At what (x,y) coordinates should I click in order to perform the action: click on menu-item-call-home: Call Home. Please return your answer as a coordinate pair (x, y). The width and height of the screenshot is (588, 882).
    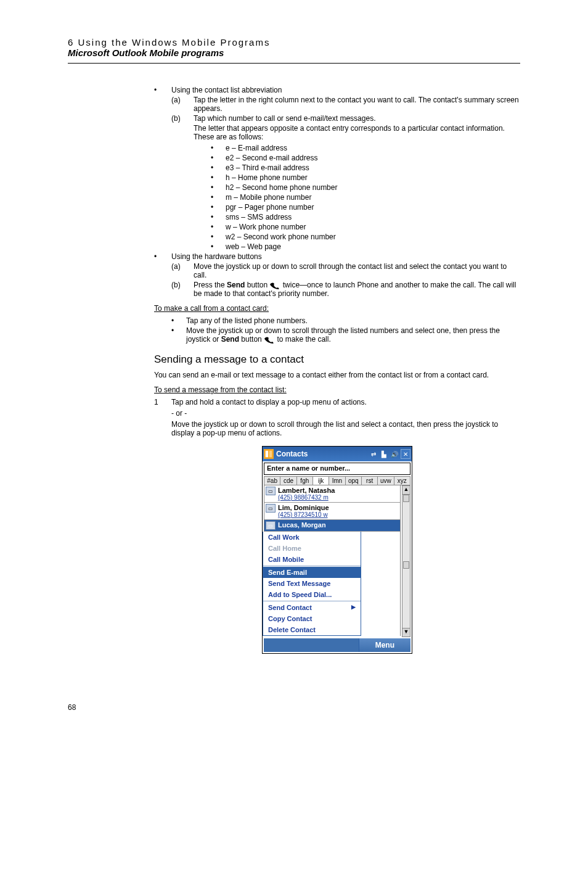
    Looking at the image, I should click on (312, 548).